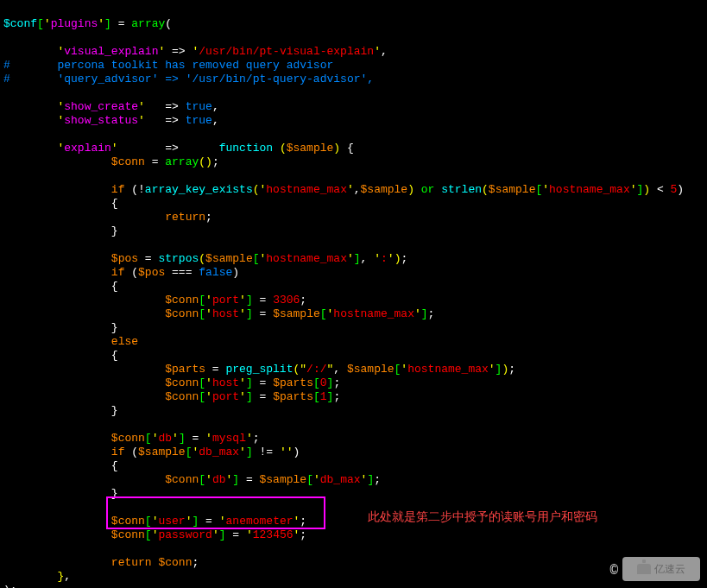 This screenshot has height=588, width=707. Describe the element at coordinates (188, 79) in the screenshot. I see `comment: # 'query_advisor' => '/usr/bin/pt-query-…` at that location.